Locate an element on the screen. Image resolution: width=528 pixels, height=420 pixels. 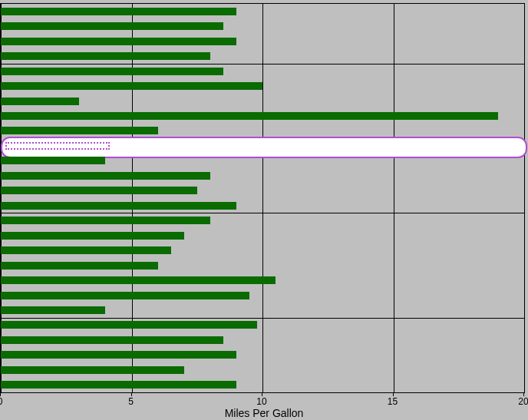
x-axis: 05101520 is located at coordinates (262, 401).